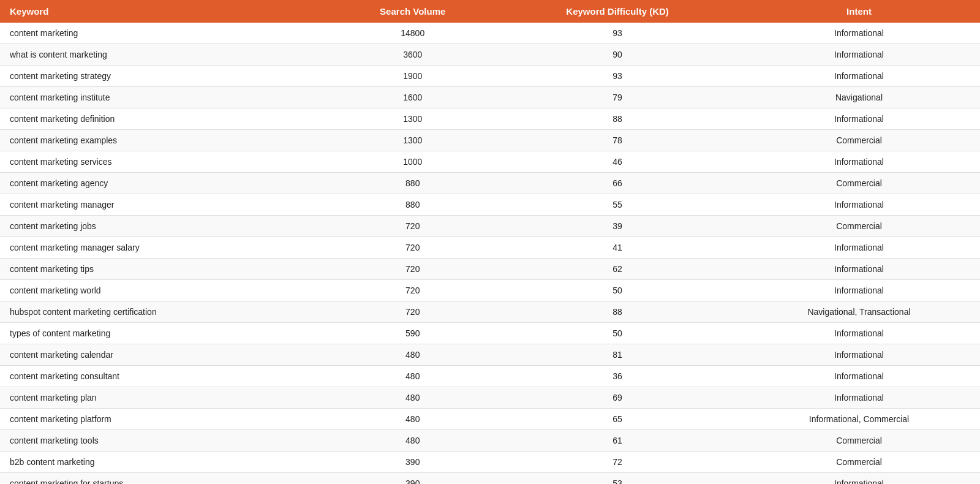 This screenshot has width=980, height=484. I want to click on table-row: content marketing strategy190093Informat…, so click(490, 76).